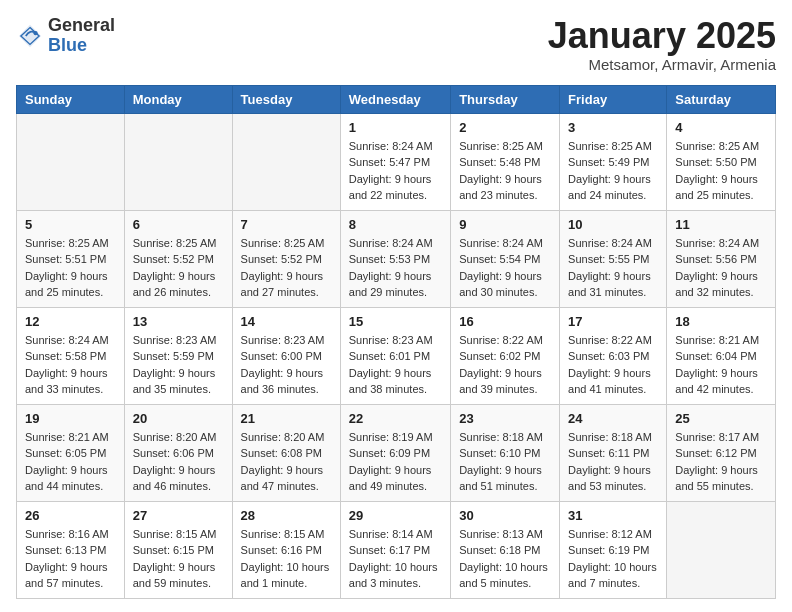 This screenshot has height=612, width=792. I want to click on calendar-cell: 4Sunrise: 8:25 AM Sunset: 5:50 PM Daylig…, so click(722, 162).